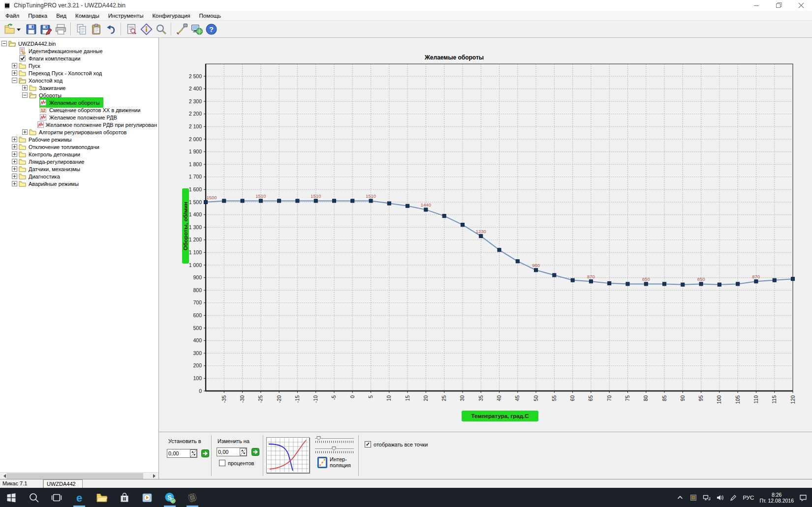 The height and width of the screenshot is (507, 812). Describe the element at coordinates (182, 30) in the screenshot. I see `tools-icon` at that location.